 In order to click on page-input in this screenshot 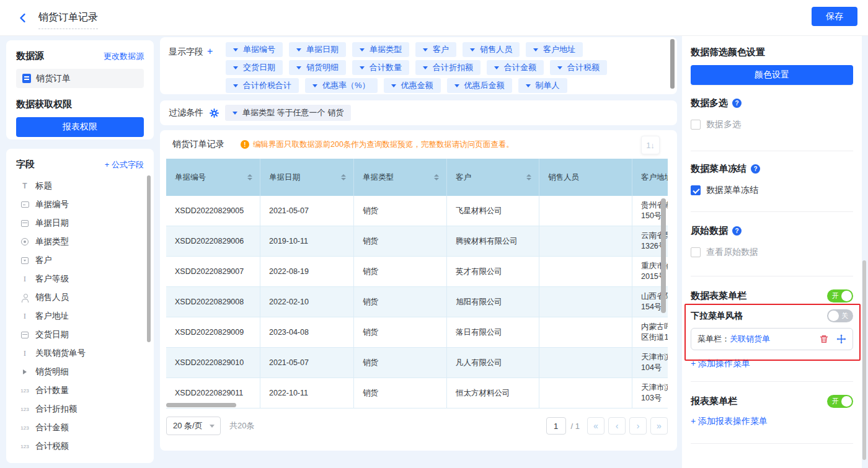, I will do `click(556, 426)`.